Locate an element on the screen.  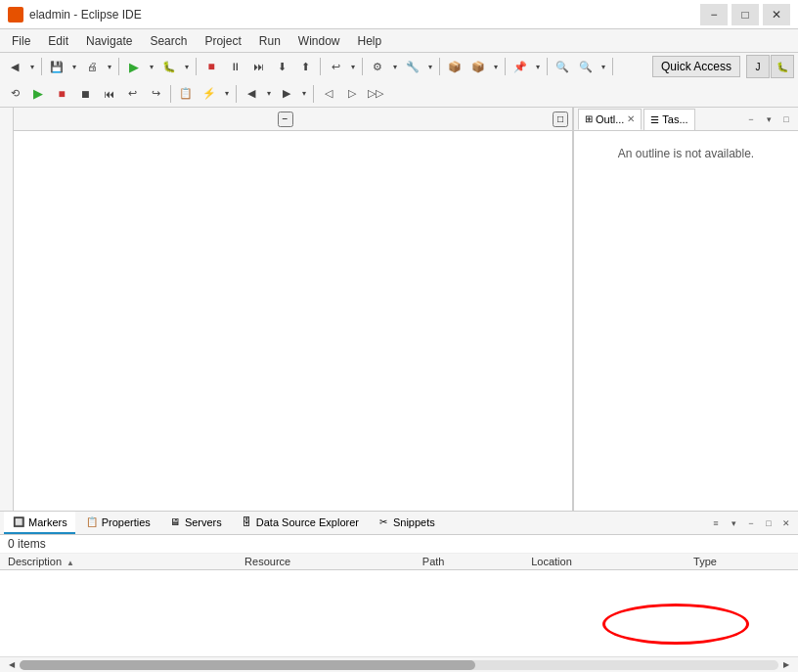
sep12 is located at coordinates (313, 94).